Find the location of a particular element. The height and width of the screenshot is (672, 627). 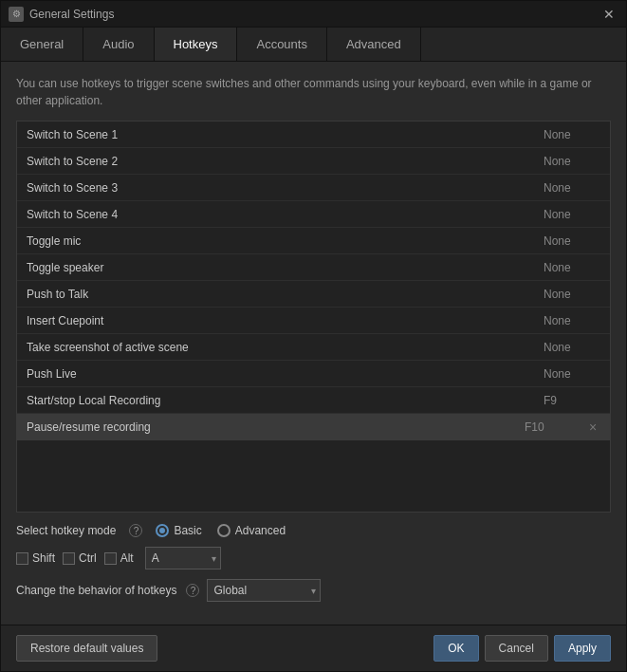

radio-advanced-circle is located at coordinates (224, 531).